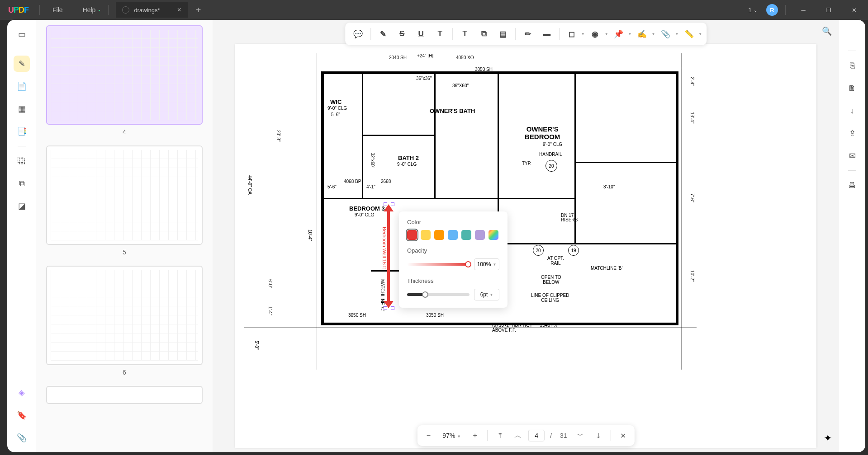 The height and width of the screenshot is (455, 868). I want to click on sticker-tool-icon: ◉, so click(595, 34).